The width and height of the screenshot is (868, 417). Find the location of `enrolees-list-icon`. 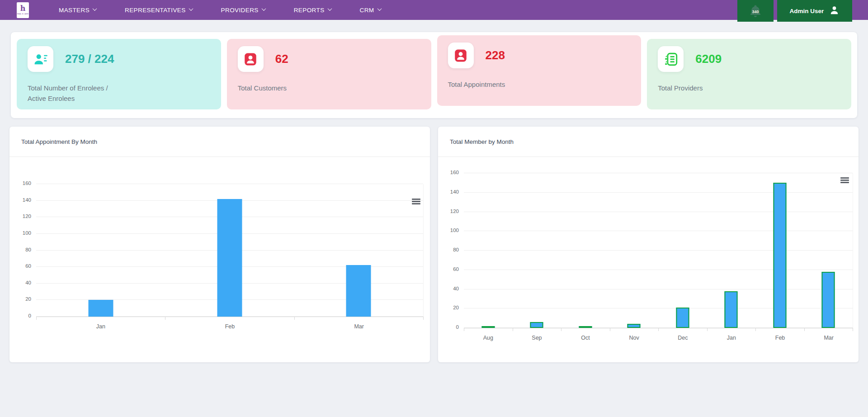

enrolees-list-icon is located at coordinates (41, 59).